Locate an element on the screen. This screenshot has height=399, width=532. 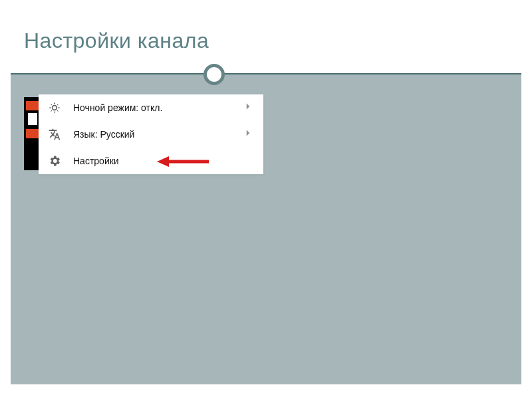
annotation-arrow is located at coordinates (184, 162).